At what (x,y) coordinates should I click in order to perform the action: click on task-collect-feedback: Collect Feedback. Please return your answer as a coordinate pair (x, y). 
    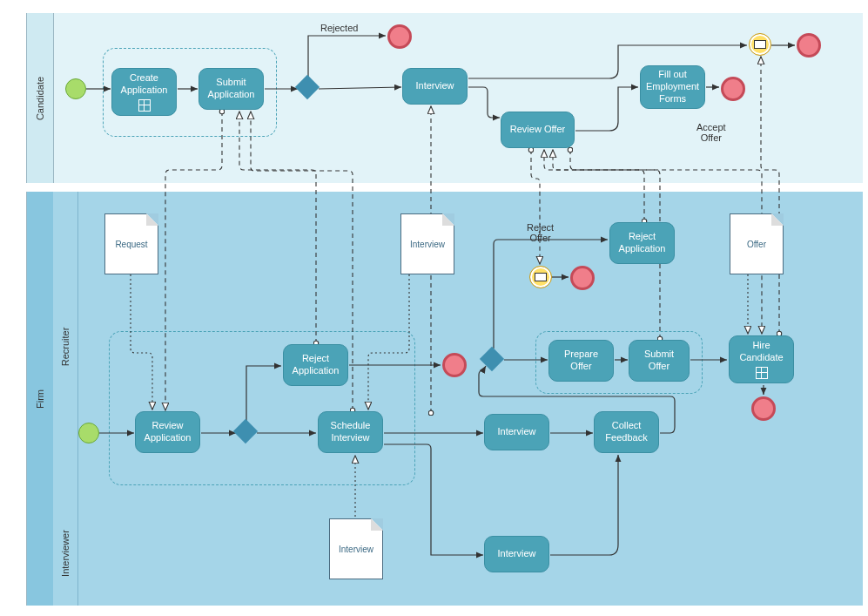
    Looking at the image, I should click on (627, 432).